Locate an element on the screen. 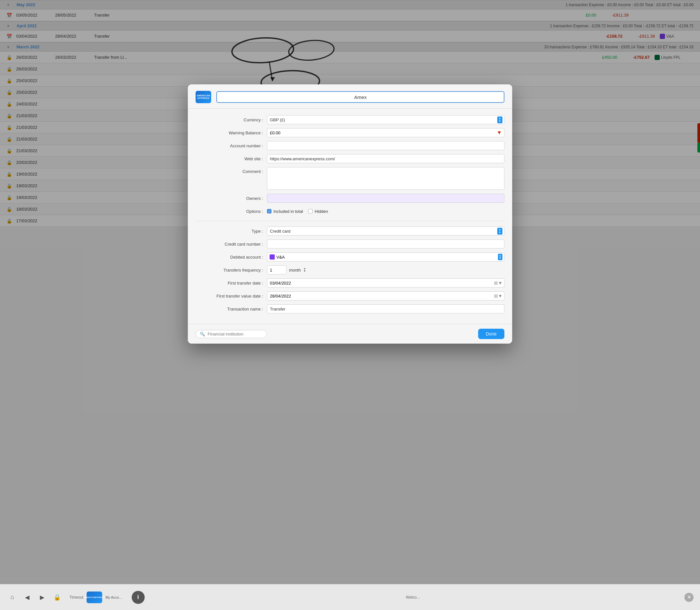 This screenshot has height=610, width=700. comment-label: Comment : is located at coordinates (231, 171).